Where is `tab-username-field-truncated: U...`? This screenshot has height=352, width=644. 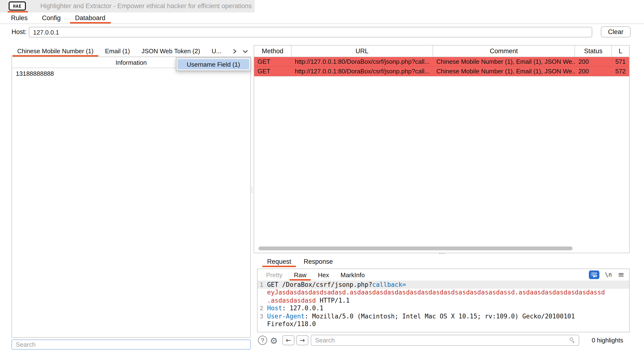 tab-username-field-truncated: U... is located at coordinates (216, 51).